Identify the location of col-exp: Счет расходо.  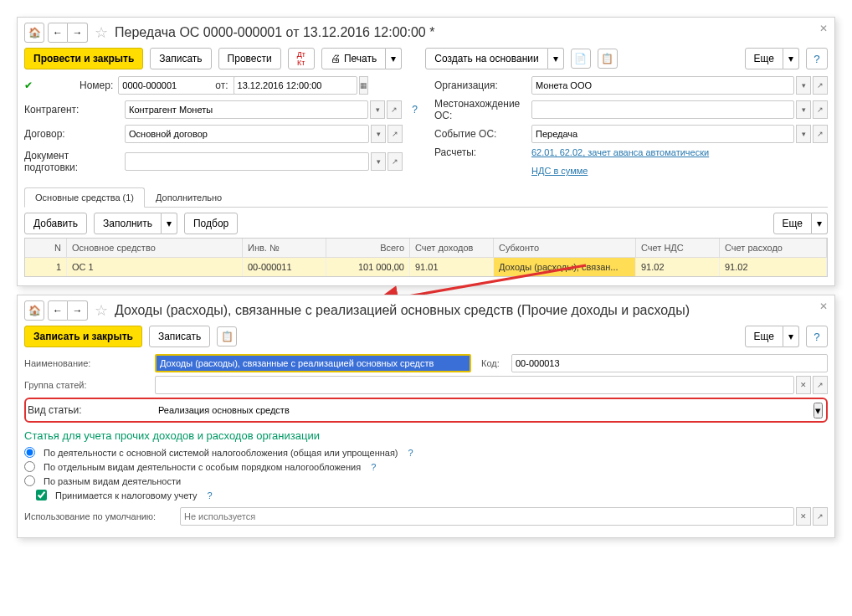
(773, 248).